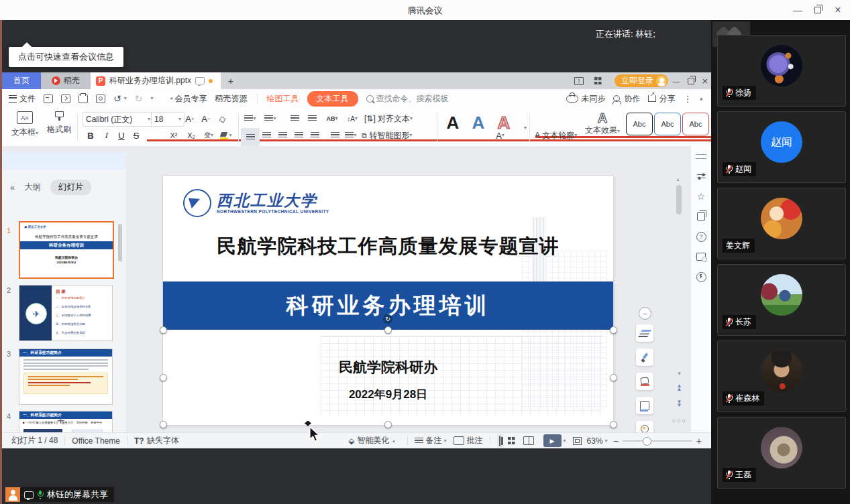  I want to click on rotate-handle: ↻, so click(388, 319).